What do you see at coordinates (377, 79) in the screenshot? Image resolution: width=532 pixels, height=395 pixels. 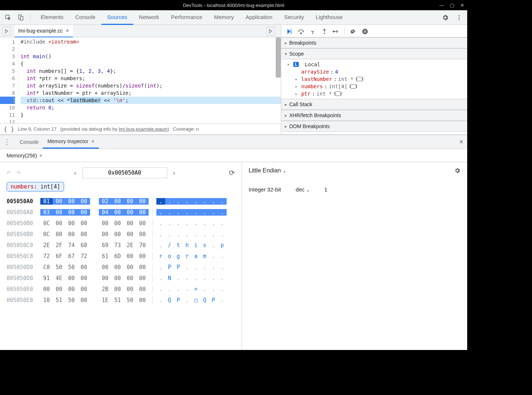 I see `scope-var-lastNumber: ▸lastNumber: int *` at bounding box center [377, 79].